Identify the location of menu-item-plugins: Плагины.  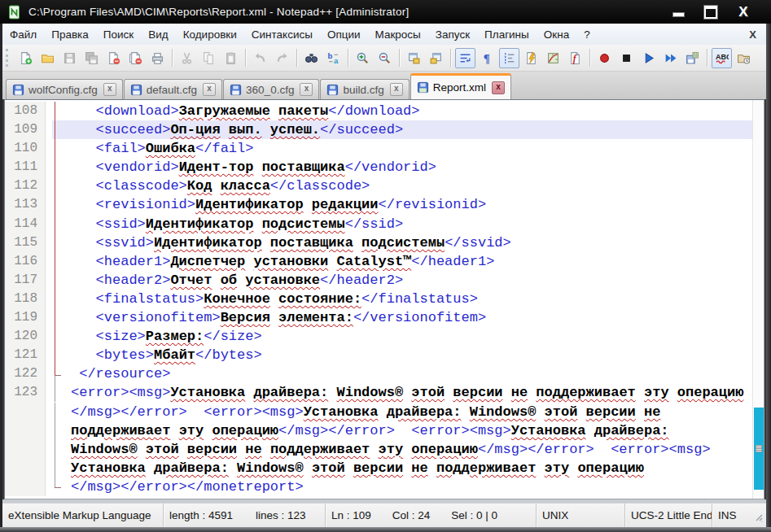
(506, 34).